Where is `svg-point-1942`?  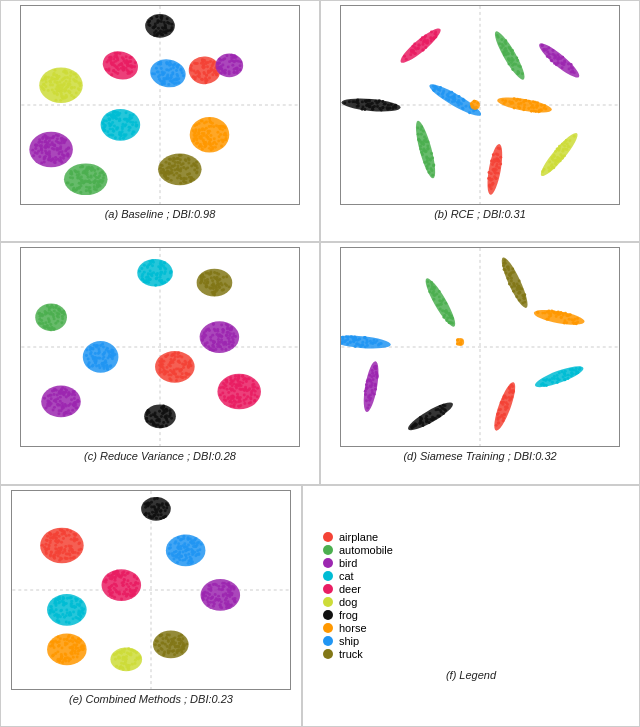 svg-point-1942 is located at coordinates (186, 362).